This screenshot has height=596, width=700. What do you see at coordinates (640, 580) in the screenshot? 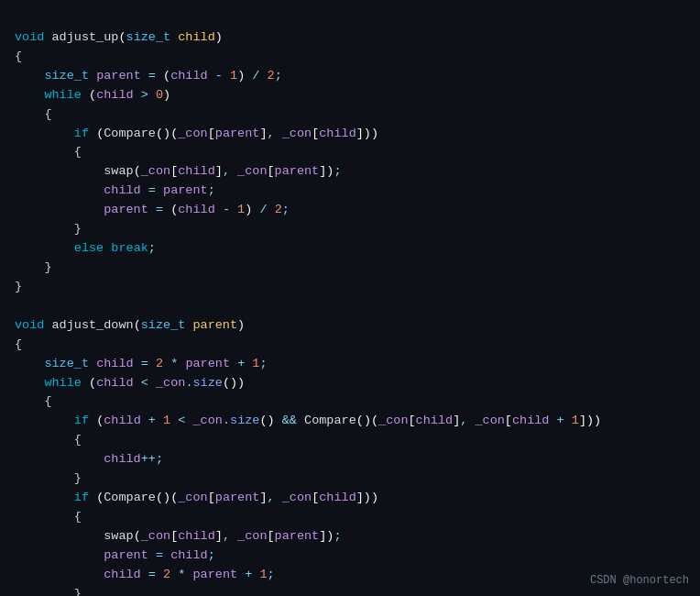
I see `watermark-text: CSDN @honortech` at bounding box center [640, 580].